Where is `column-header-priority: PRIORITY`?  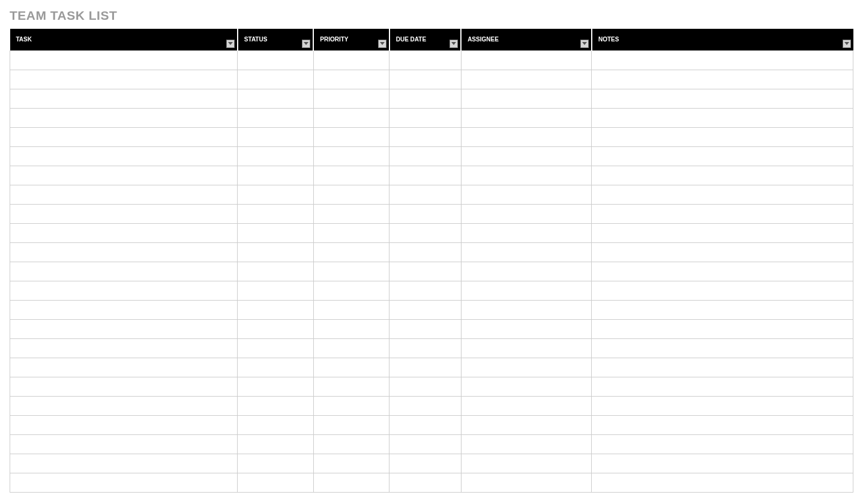
column-header-priority: PRIORITY is located at coordinates (351, 40).